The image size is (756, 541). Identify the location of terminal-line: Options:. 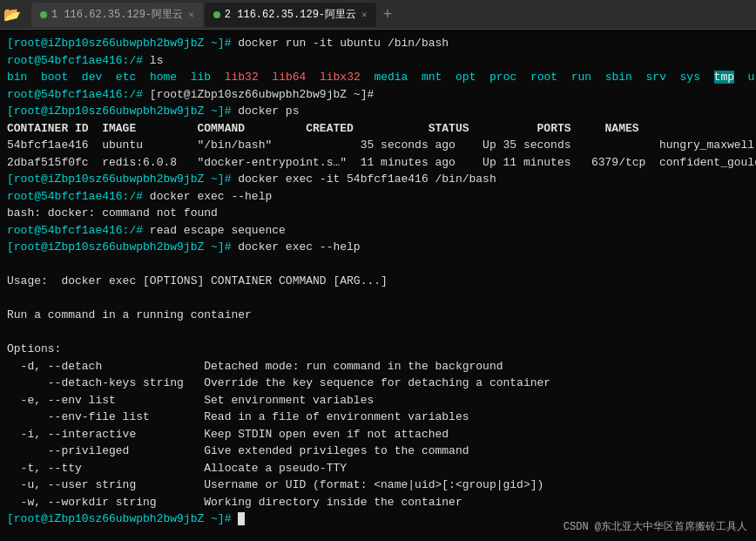
(378, 349).